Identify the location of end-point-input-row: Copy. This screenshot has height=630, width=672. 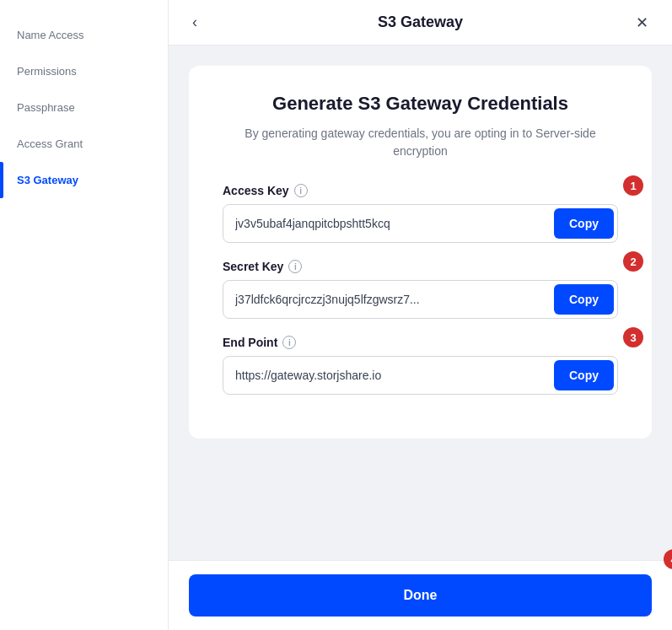
(420, 375).